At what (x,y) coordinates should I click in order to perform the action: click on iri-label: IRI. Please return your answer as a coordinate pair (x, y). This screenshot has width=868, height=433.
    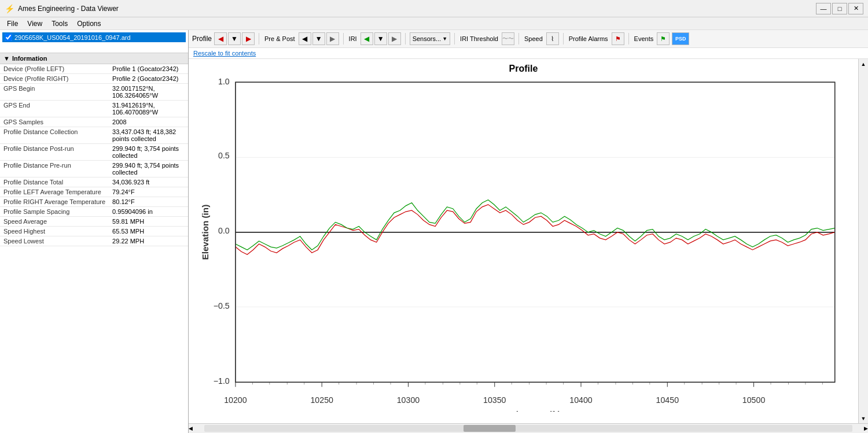
    Looking at the image, I should click on (353, 39).